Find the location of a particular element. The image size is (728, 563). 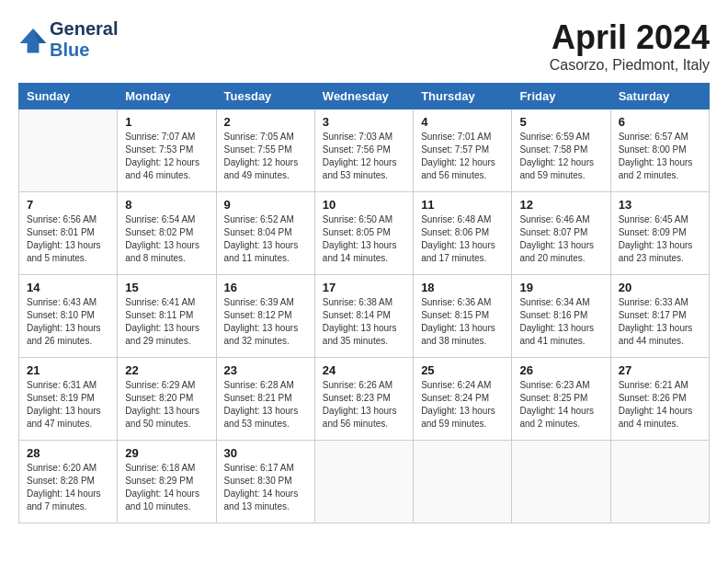

week-row-2: 7Sunrise: 6:56 AM Sunset: 8:01 PM Daylig… is located at coordinates (364, 234).